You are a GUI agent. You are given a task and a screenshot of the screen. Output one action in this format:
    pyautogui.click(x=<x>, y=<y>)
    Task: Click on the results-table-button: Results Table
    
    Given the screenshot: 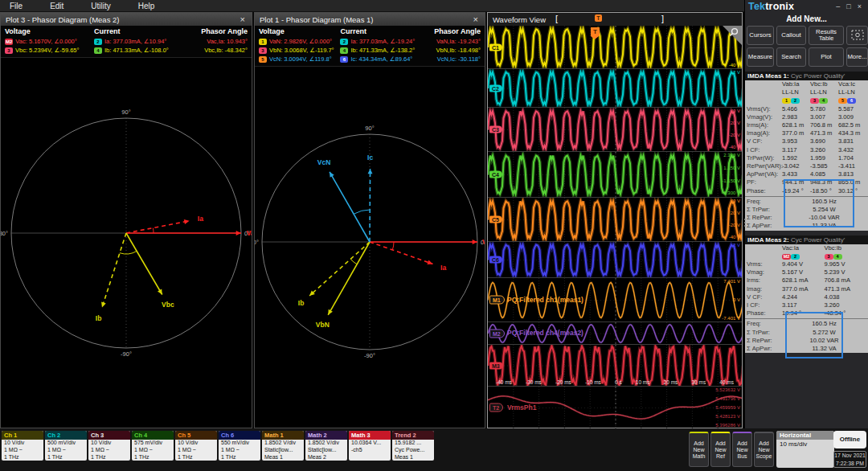 What is the action you would take?
    pyautogui.click(x=826, y=35)
    